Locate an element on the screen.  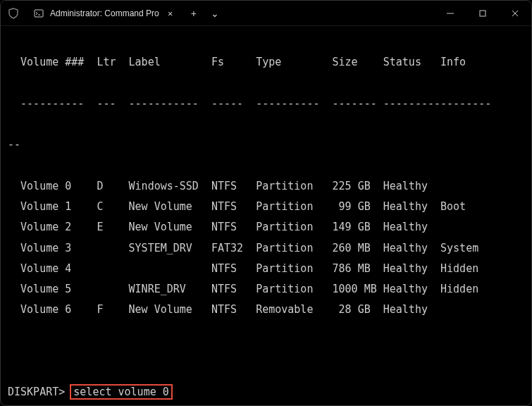
cell-size: 149 GB is located at coordinates (358, 227).